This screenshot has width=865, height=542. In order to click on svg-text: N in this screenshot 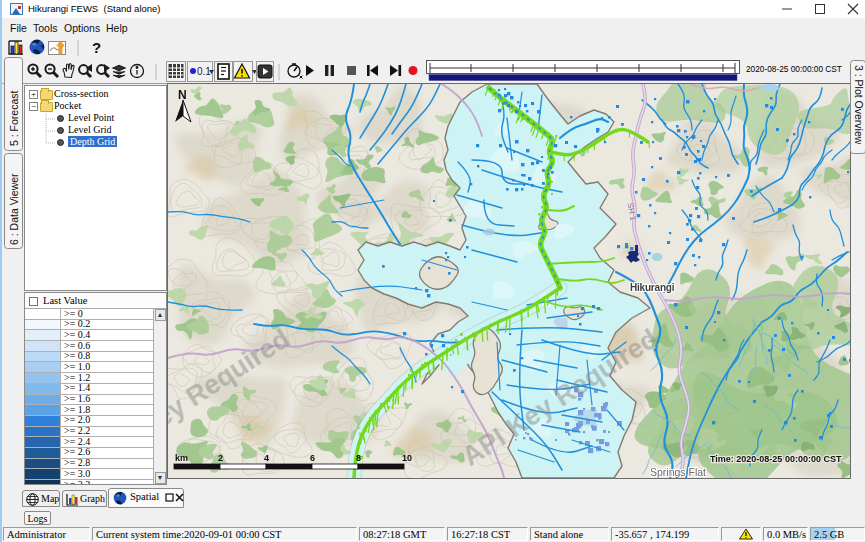, I will do `click(182, 95)`.